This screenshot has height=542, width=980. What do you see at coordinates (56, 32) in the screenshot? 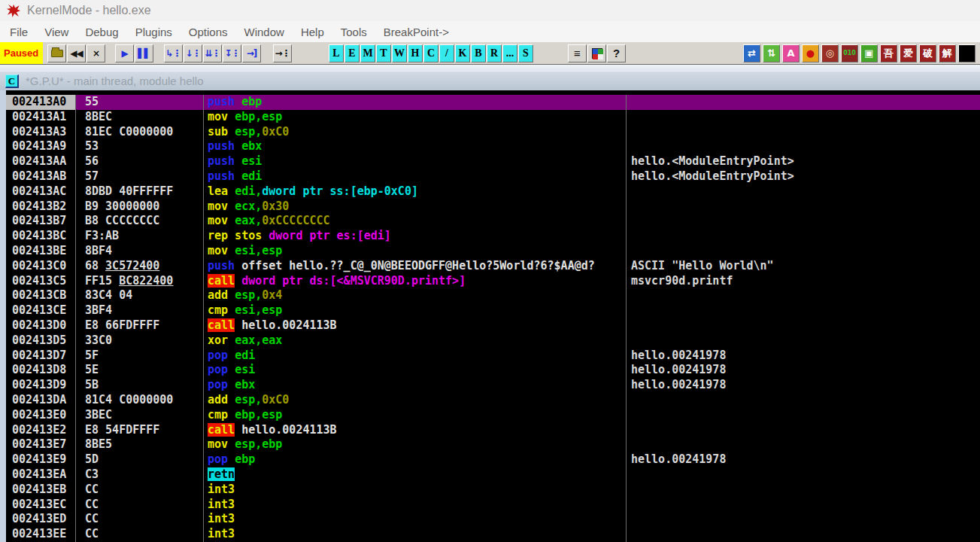
I see `menu-view: View` at bounding box center [56, 32].